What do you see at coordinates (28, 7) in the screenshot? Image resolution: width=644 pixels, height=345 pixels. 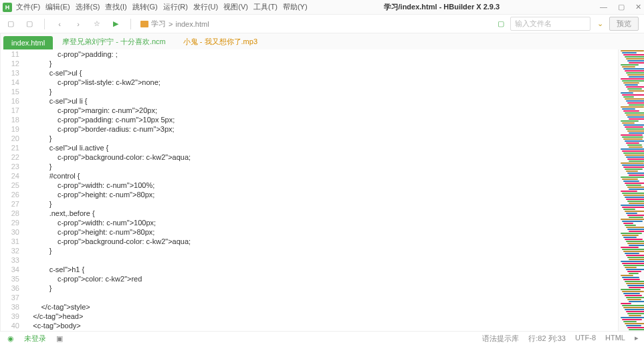 I see `menu-item: 文件(F)` at bounding box center [28, 7].